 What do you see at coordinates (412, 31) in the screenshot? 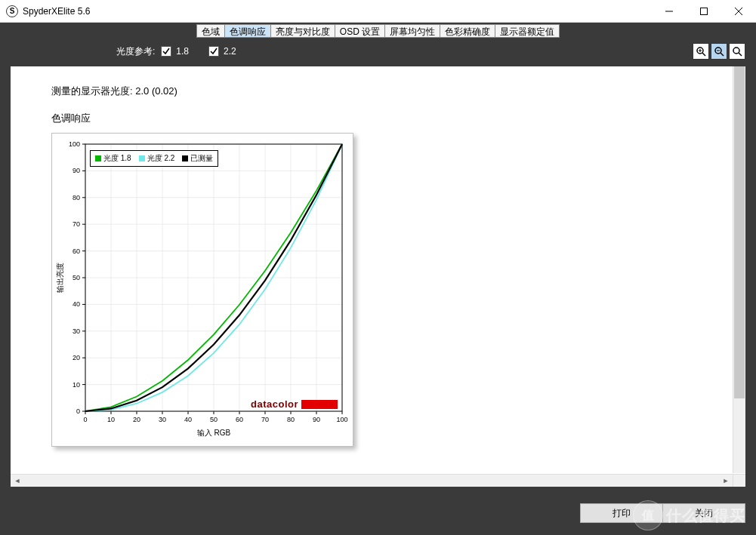
I see `tab-uniformity: 屏幕均匀性` at bounding box center [412, 31].